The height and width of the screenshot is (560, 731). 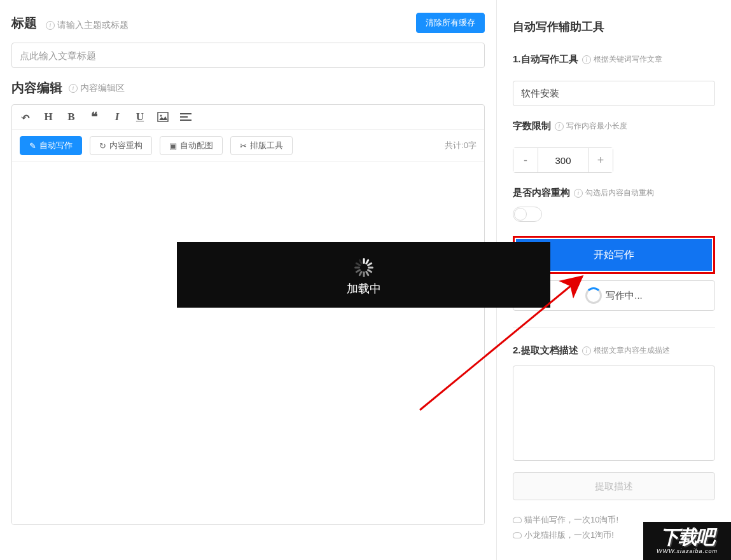 What do you see at coordinates (563, 160) in the screenshot?
I see `word-limit-stepper: - +` at bounding box center [563, 160].